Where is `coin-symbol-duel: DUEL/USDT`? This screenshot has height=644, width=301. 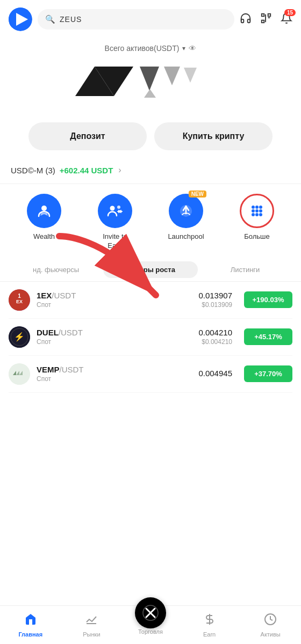 coin-symbol-duel: DUEL/USDT is located at coordinates (114, 333).